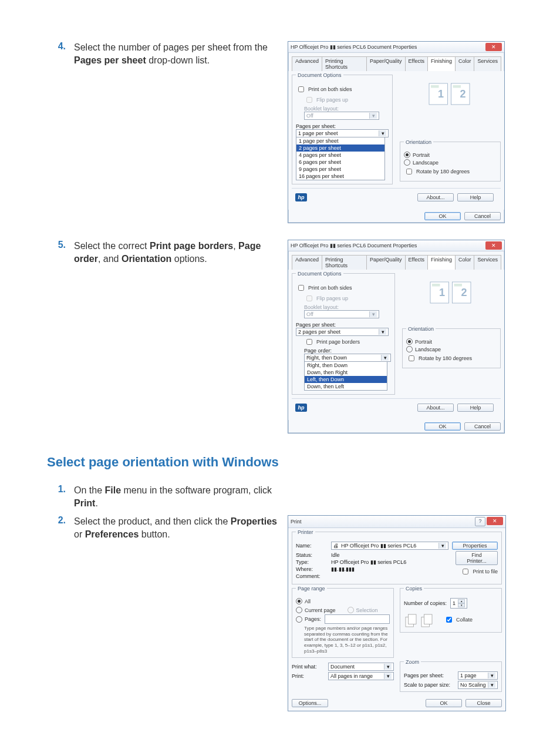 This screenshot has height=746, width=560. Describe the element at coordinates (181, 253) in the screenshot. I see `step-text: Select the correct Print page borders, P…` at that location.